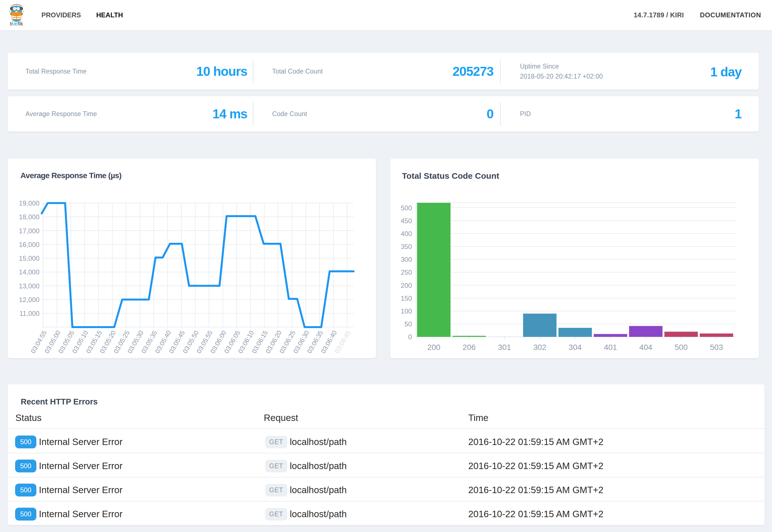 This screenshot has height=532, width=772. Describe the element at coordinates (29, 258) in the screenshot. I see `svg-text: 15,000` at that location.